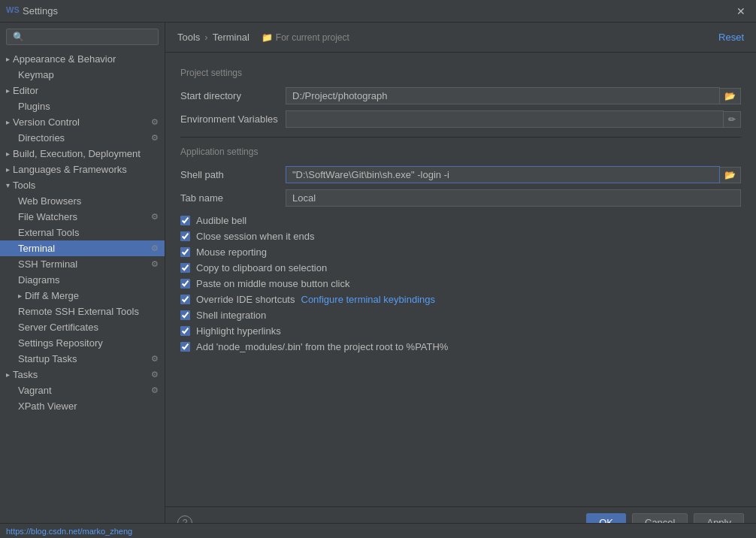 This screenshot has width=756, height=538. I want to click on checkbox-highlight-hyperlinks, so click(185, 331).